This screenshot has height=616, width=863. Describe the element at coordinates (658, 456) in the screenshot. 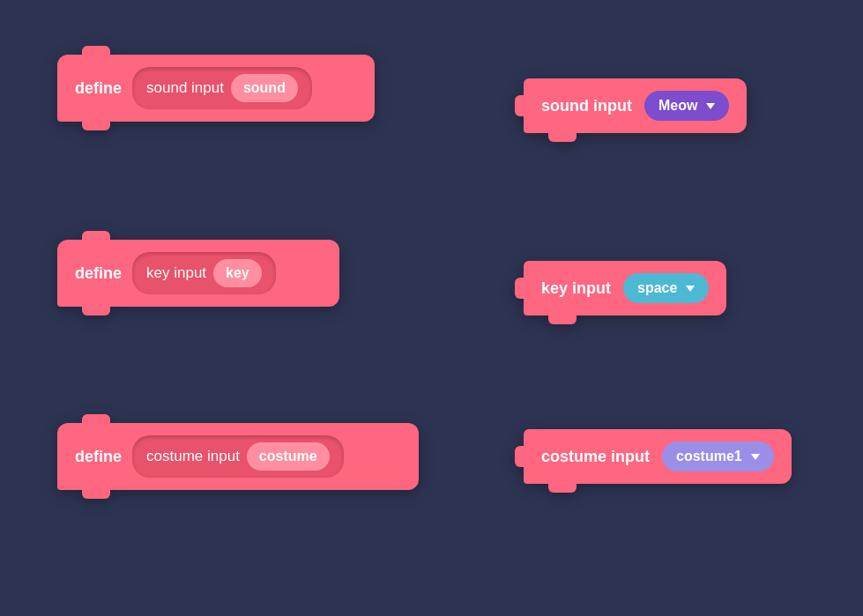

I see `reporter-costume-block: costume input costume1` at that location.